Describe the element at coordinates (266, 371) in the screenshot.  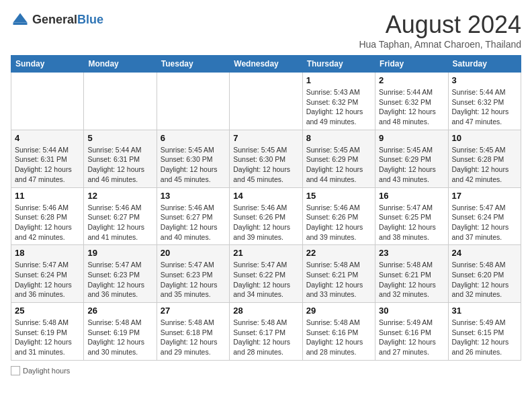
I see `legend: Daylight hours` at that location.